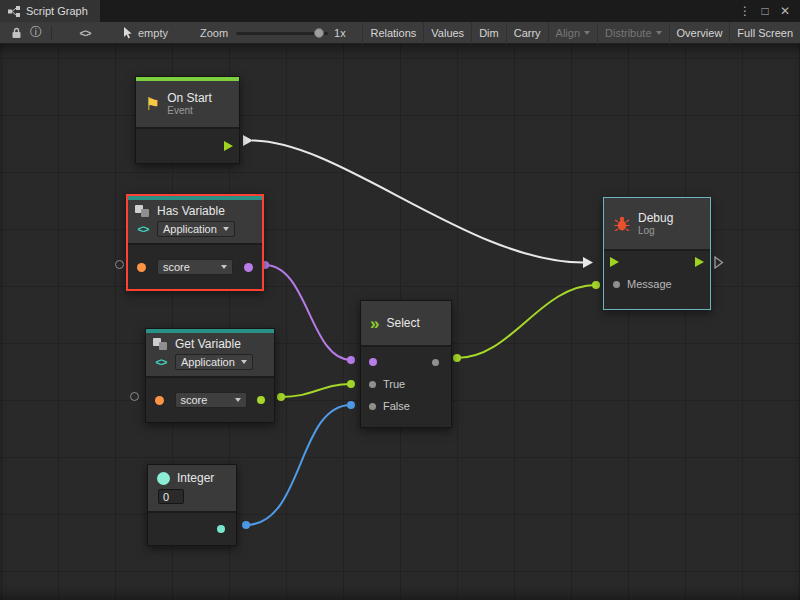 The height and width of the screenshot is (600, 800). I want to click on fullscreen-button: Full Screen, so click(764, 33).